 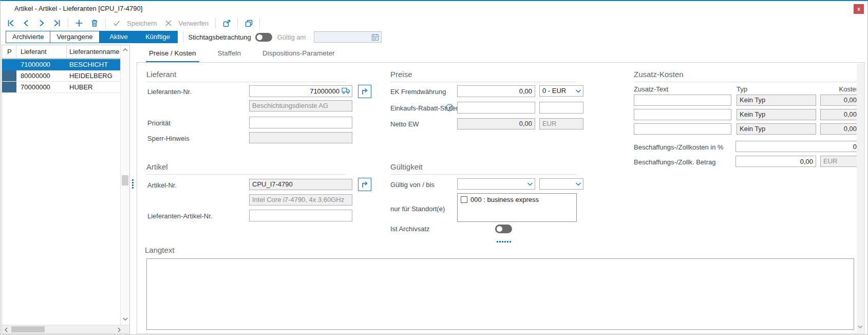 What do you see at coordinates (6, 330) in the screenshot?
I see `scroll-left-icon` at bounding box center [6, 330].